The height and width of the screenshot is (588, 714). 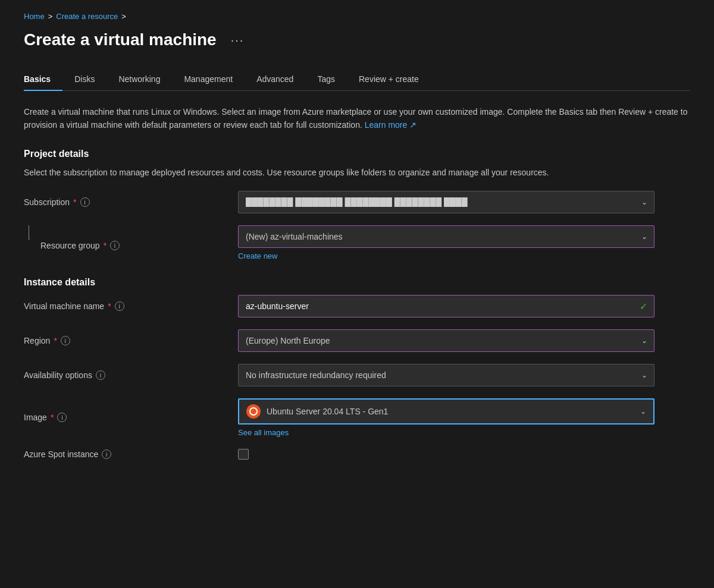 I want to click on azure-spot-checkbox-wrap, so click(x=446, y=454).